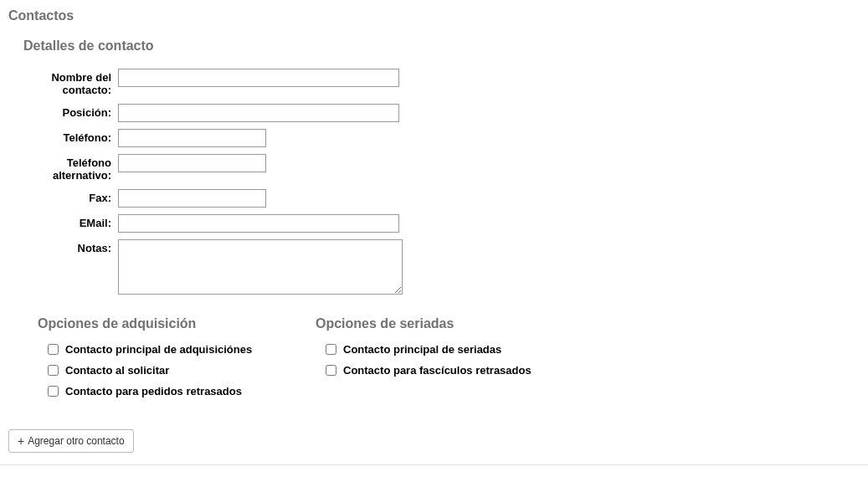 This screenshot has height=482, width=868. Describe the element at coordinates (54, 350) in the screenshot. I see `checkbox-acq-primary` at that location.